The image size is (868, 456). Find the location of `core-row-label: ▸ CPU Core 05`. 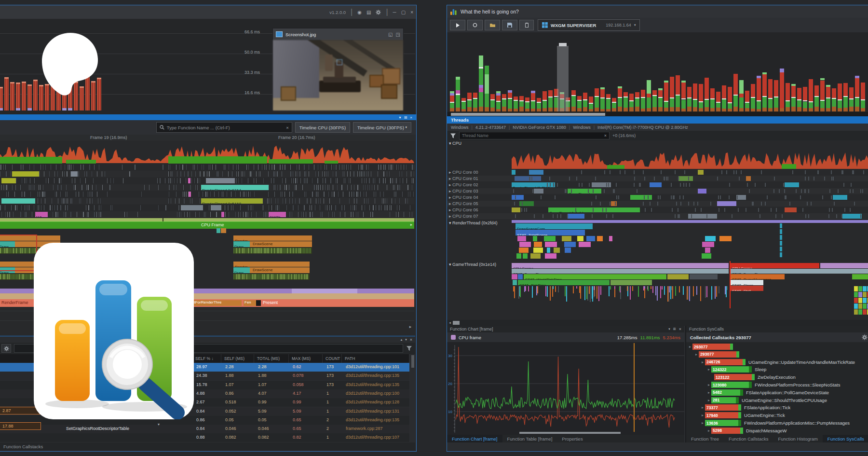

core-row-label: ▸ CPU Core 05 is located at coordinates (464, 204).